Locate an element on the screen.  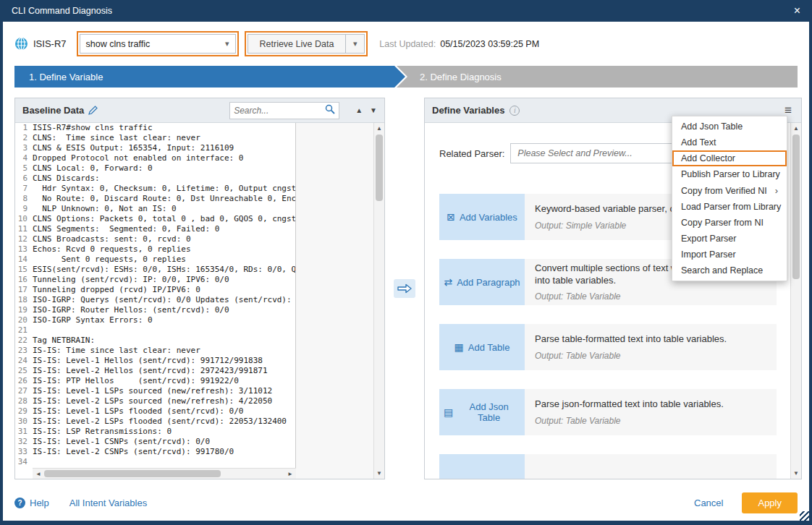
code-line: 17 Tunneling dropped (rcvd) IP/IPV6: 0 is located at coordinates (155, 290).